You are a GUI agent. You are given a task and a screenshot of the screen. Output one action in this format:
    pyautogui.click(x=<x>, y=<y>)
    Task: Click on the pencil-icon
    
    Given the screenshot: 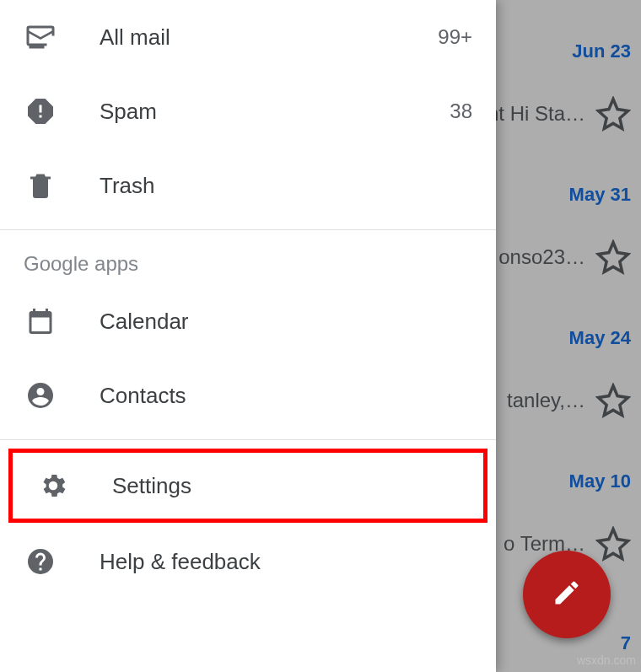 What is the action you would take?
    pyautogui.click(x=567, y=594)
    